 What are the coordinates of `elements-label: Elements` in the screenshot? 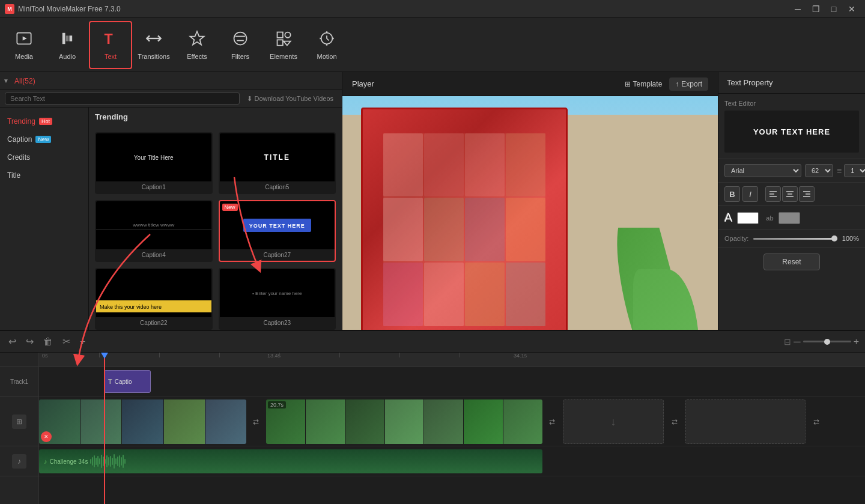 It's located at (284, 56).